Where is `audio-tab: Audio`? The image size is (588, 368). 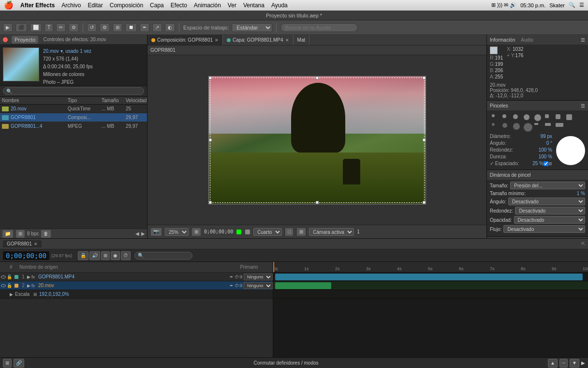 audio-tab: Audio is located at coordinates (527, 40).